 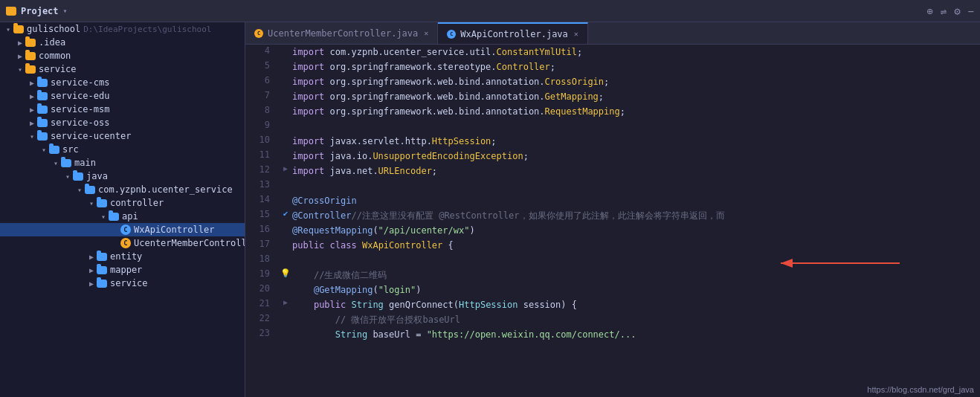 I want to click on folder-icon-api, so click(x=114, y=217).